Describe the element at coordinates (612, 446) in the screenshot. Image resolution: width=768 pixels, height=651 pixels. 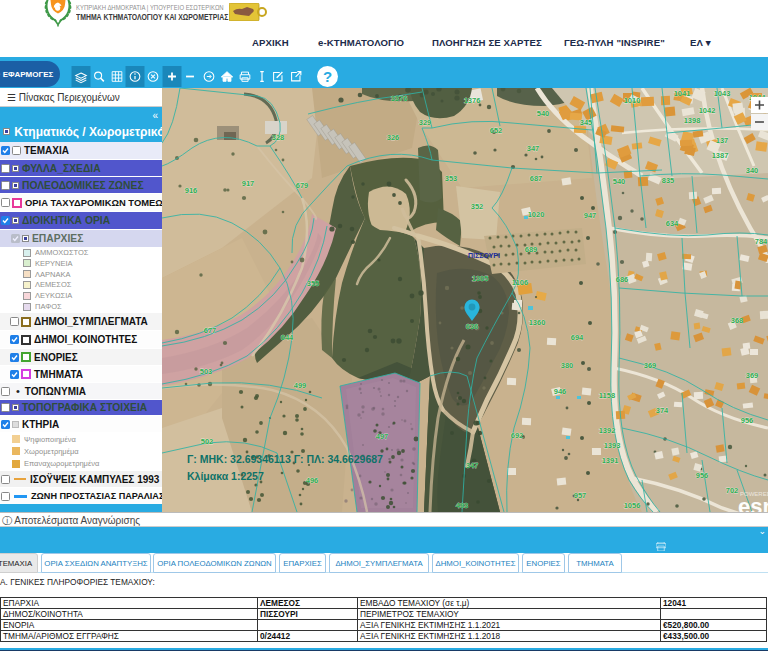
I see `svg-text: 1393` at that location.